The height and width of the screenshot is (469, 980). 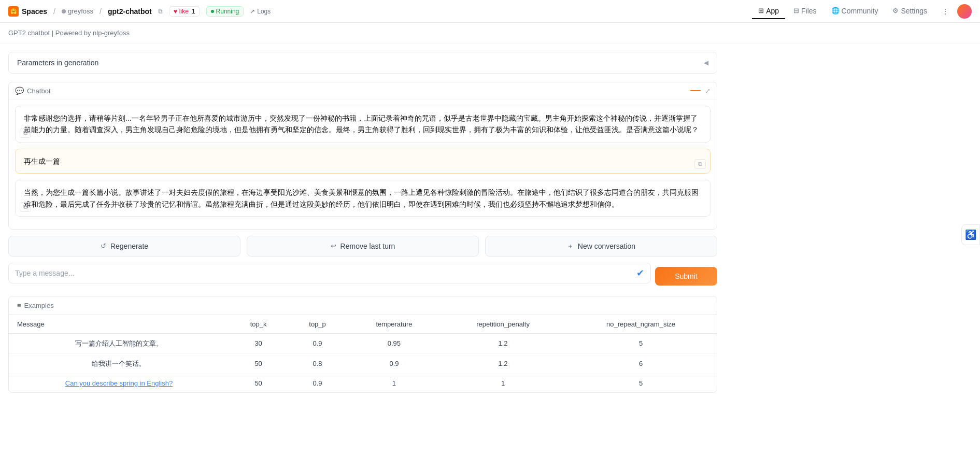 I want to click on user-status-dot, so click(x=64, y=11).